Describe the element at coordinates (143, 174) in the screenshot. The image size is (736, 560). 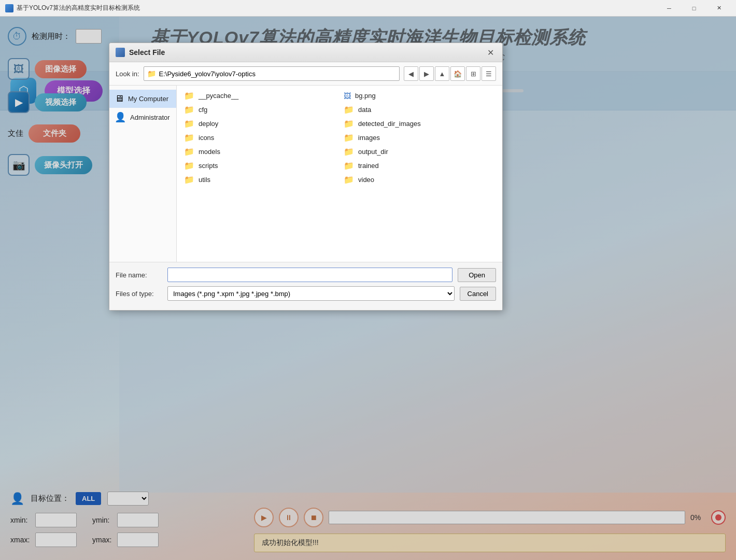
I see `dialog-sidebar: 🖥 My Computer 👤 Administrator` at that location.